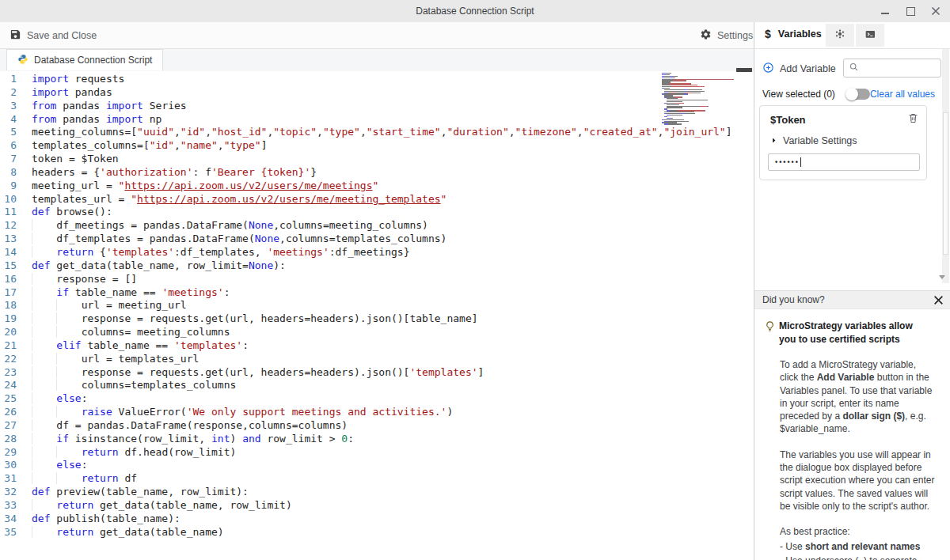  What do you see at coordinates (8, 212) in the screenshot?
I see `line-number: 11` at bounding box center [8, 212].